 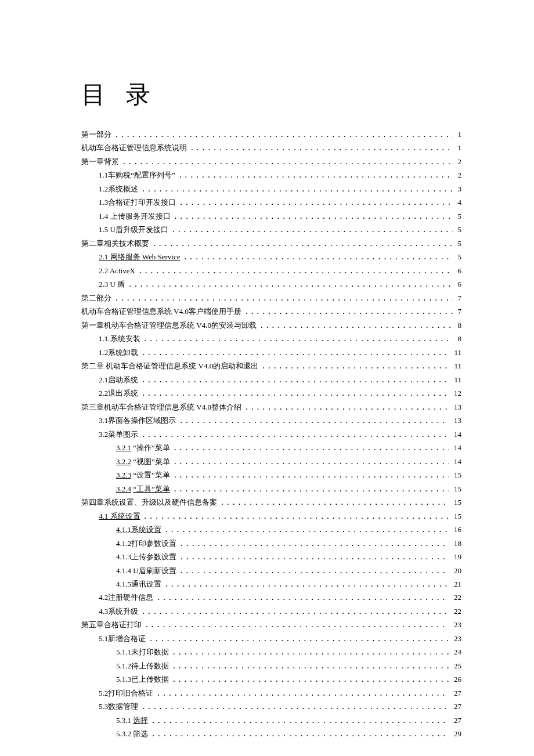 I want to click on toc-label: 机动车合格证管理信息系统说明, so click(x=134, y=148).